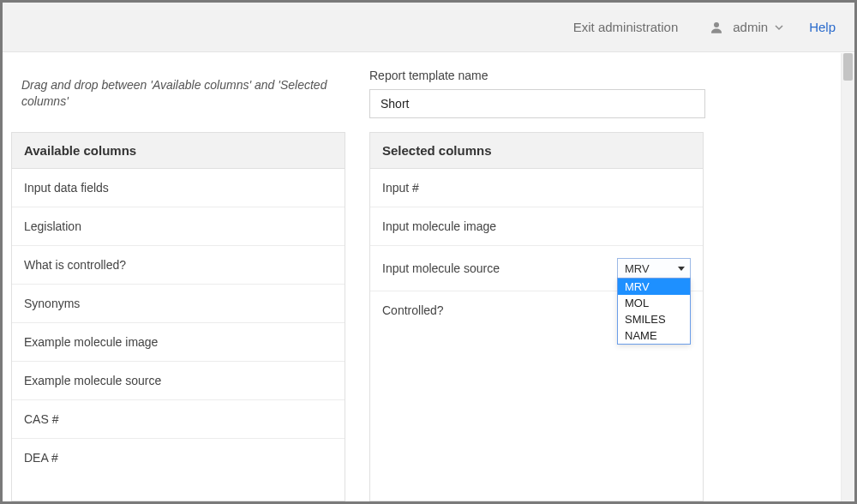  I want to click on list-item: Legislation, so click(178, 226).